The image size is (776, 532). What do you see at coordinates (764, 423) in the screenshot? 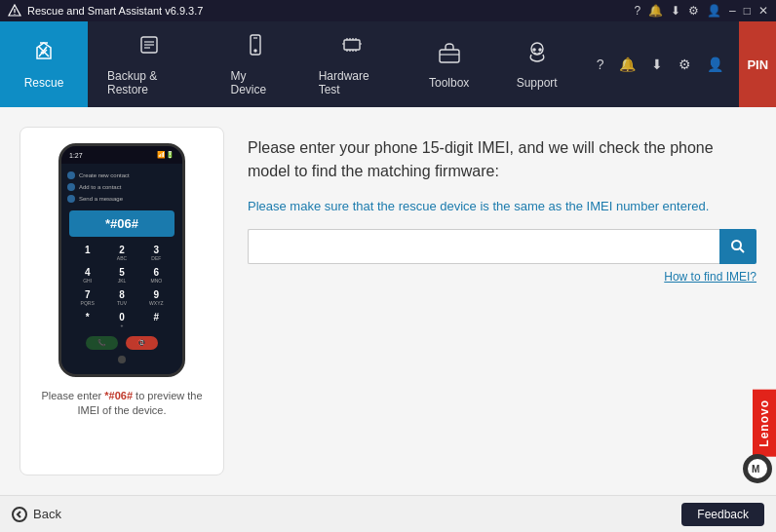
I see `lenovo-badge: Lenovo` at bounding box center [764, 423].